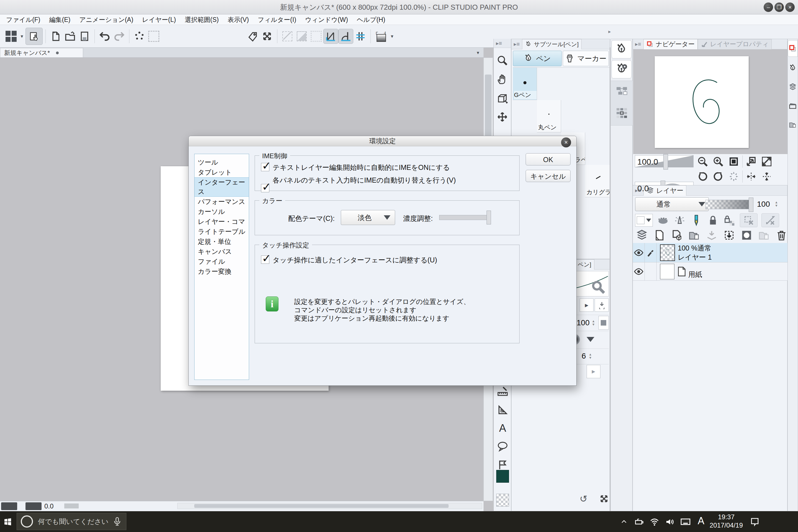 The image size is (798, 532). I want to click on tab-layer-property: レイヤープロパティ, so click(735, 44).